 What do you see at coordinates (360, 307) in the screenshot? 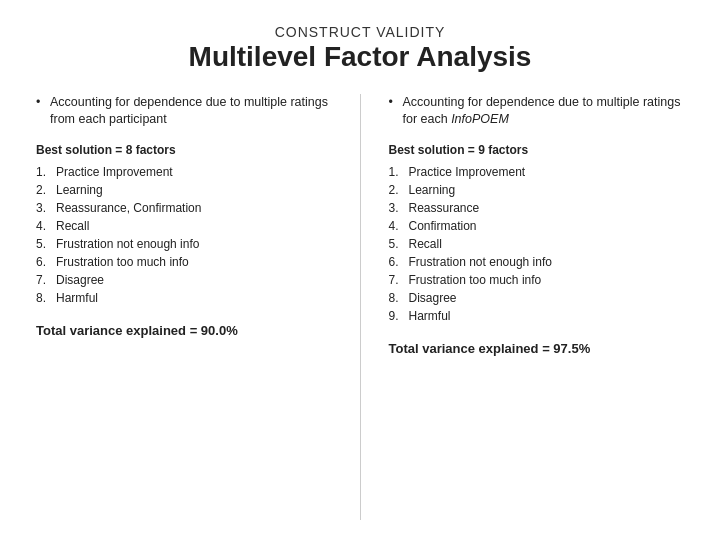
I see `column-divider` at bounding box center [360, 307].